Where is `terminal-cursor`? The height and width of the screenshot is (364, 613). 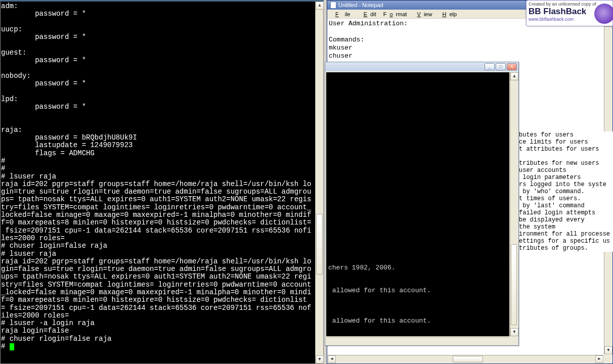
terminal-cursor is located at coordinates (12, 347).